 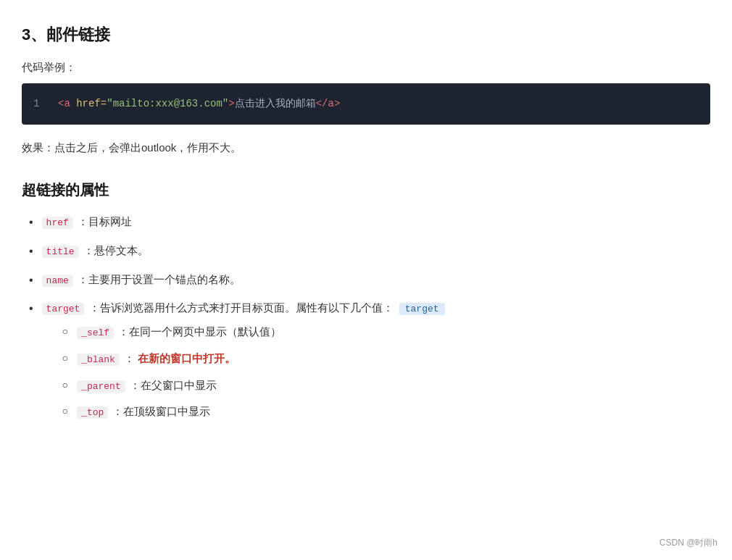 I want to click on sub-item-self: _self ：在同一个网页中显示（默认值）, so click(x=386, y=332).